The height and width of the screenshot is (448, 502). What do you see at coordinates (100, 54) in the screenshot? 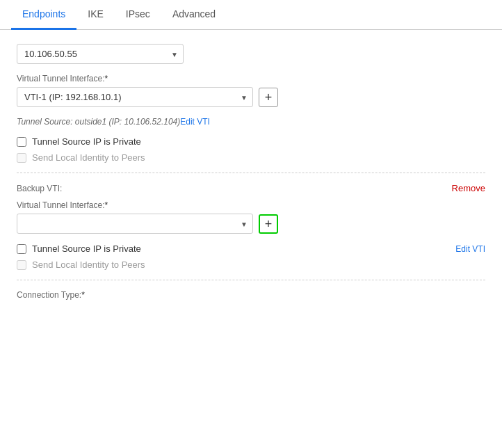
I see `primary-ip-select: 10.106.50.55` at bounding box center [100, 54].